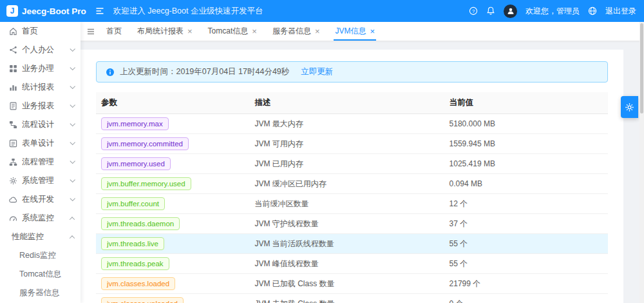  What do you see at coordinates (526, 298) in the screenshot?
I see `row-value-cell: 0 个` at bounding box center [526, 298].